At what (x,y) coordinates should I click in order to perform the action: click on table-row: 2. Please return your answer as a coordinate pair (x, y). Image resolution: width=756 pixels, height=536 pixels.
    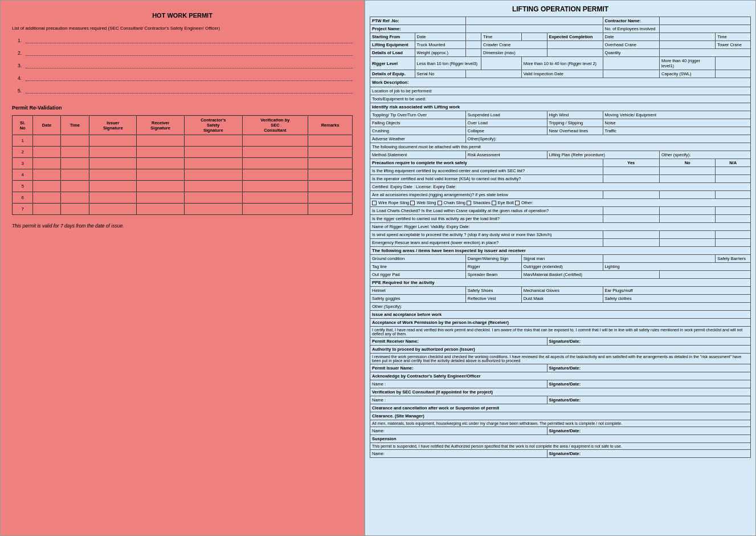
    Looking at the image, I should click on (182, 152).